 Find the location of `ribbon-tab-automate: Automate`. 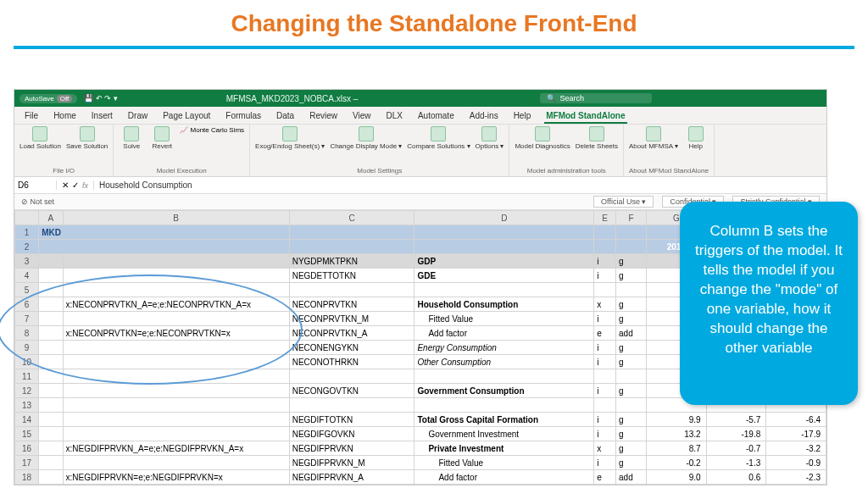

ribbon-tab-automate: Automate is located at coordinates (436, 117).